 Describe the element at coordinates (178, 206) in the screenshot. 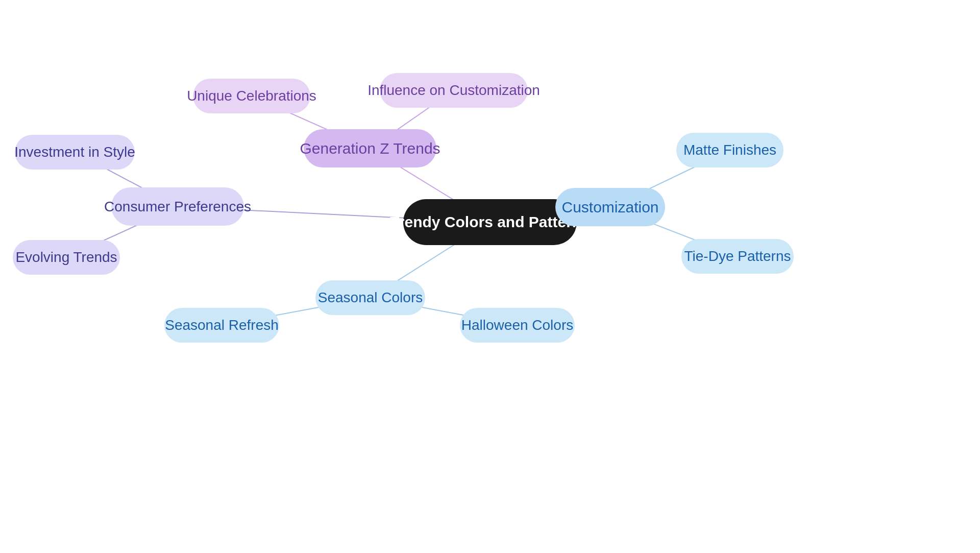

I see `consumer-preferences-node: Consumer Preferences` at that location.